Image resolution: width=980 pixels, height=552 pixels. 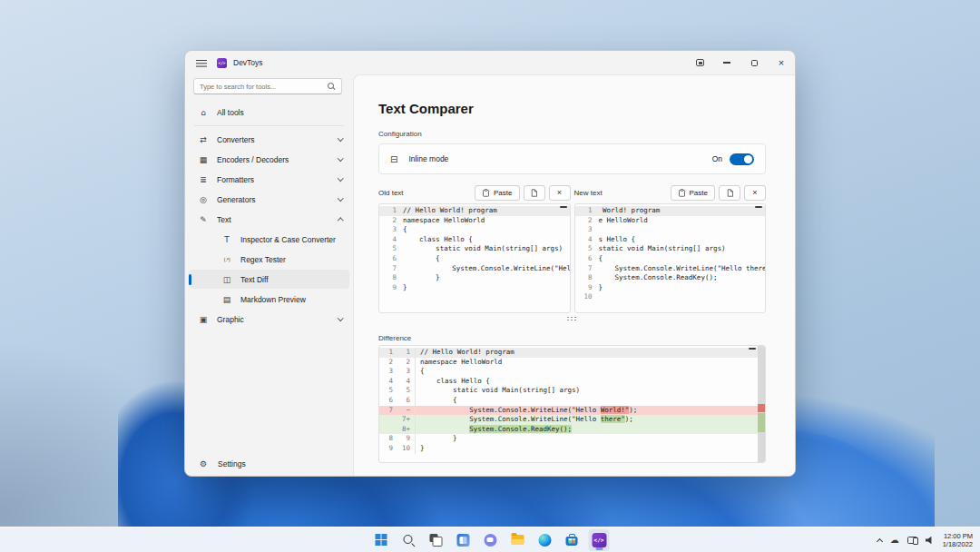 What do you see at coordinates (572, 404) in the screenshot?
I see `difference-view: 11// Hello World! program22namespace Hel…` at bounding box center [572, 404].